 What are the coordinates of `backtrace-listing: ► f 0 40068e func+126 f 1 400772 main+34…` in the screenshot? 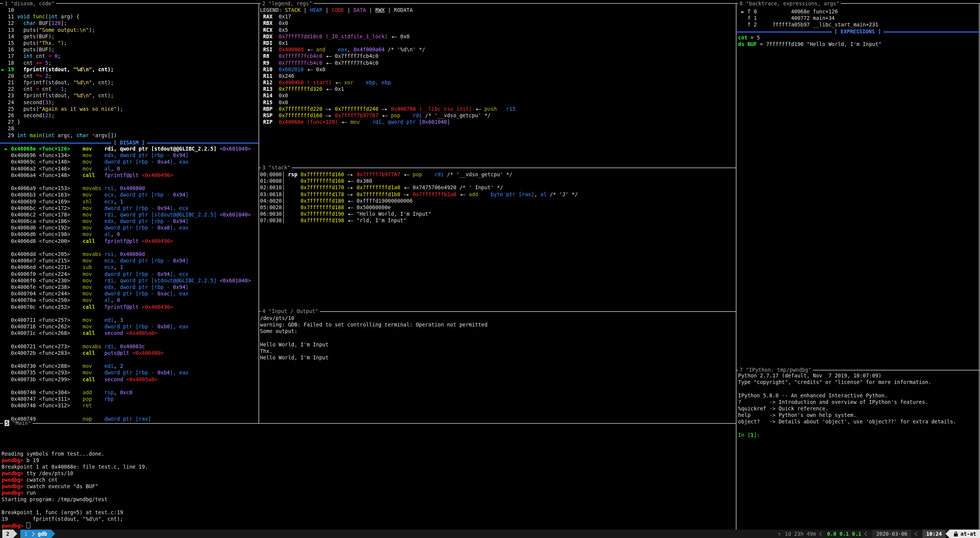 It's located at (858, 18).